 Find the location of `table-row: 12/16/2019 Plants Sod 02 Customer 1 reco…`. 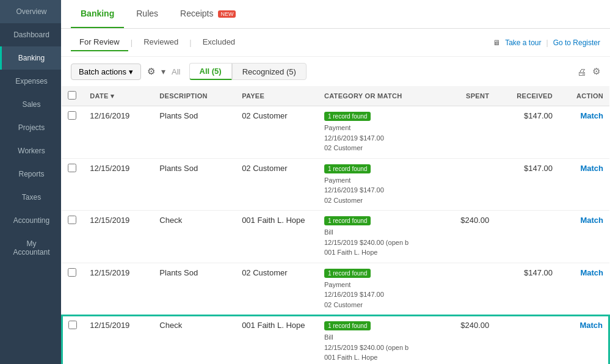

table-row: 12/16/2019 Plants Sod 02 Customer 1 reco… is located at coordinates (336, 133).